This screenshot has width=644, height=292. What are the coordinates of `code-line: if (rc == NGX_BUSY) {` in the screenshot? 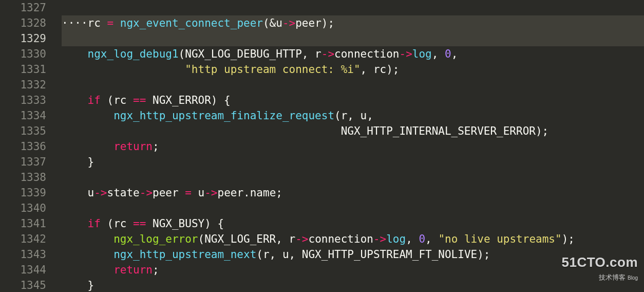 It's located at (353, 224).